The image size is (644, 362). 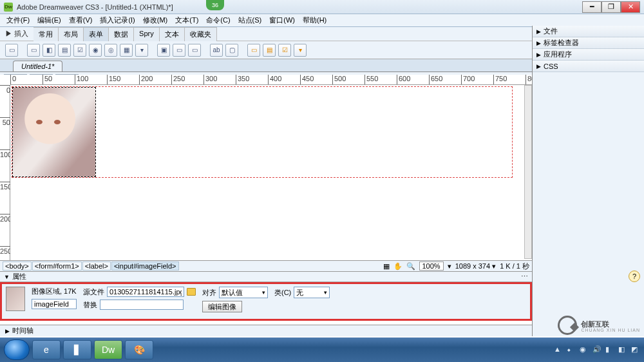 What do you see at coordinates (589, 32) in the screenshot?
I see `side-panel-文件: ▶文件` at bounding box center [589, 32].